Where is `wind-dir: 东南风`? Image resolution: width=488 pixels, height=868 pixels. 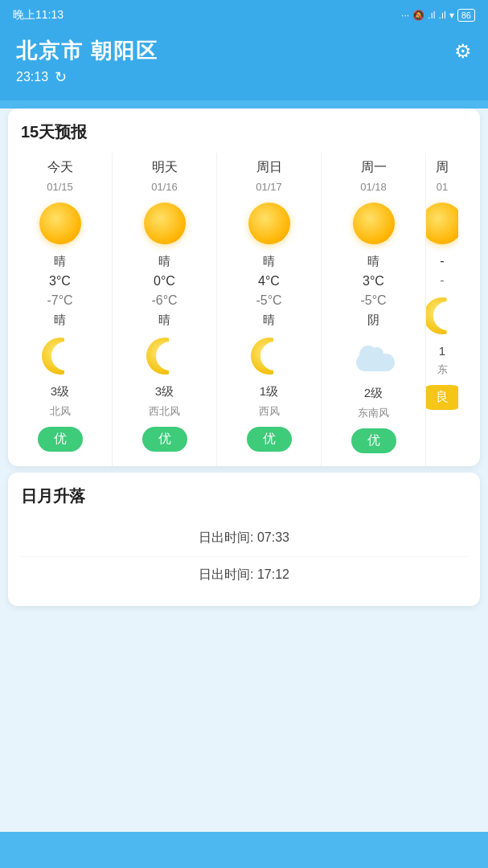 wind-dir: 东南风 is located at coordinates (373, 413).